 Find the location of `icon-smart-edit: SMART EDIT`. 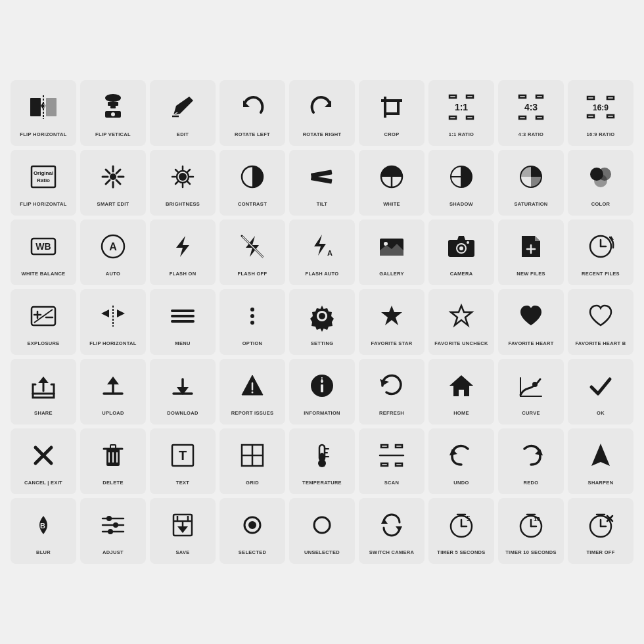

icon-smart-edit: SMART EDIT is located at coordinates (113, 183).